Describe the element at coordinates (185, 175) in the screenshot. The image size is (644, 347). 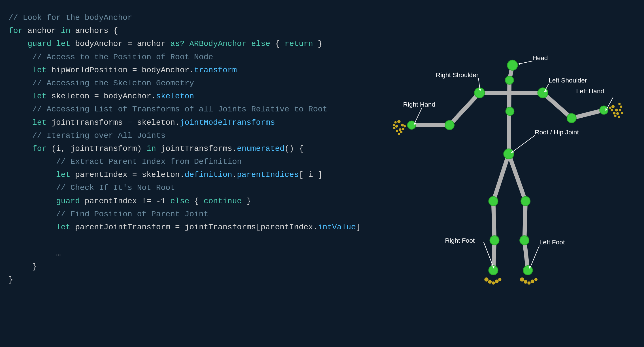
I see `code-line: let parentIndex = skeleton.definition.pa…` at that location.